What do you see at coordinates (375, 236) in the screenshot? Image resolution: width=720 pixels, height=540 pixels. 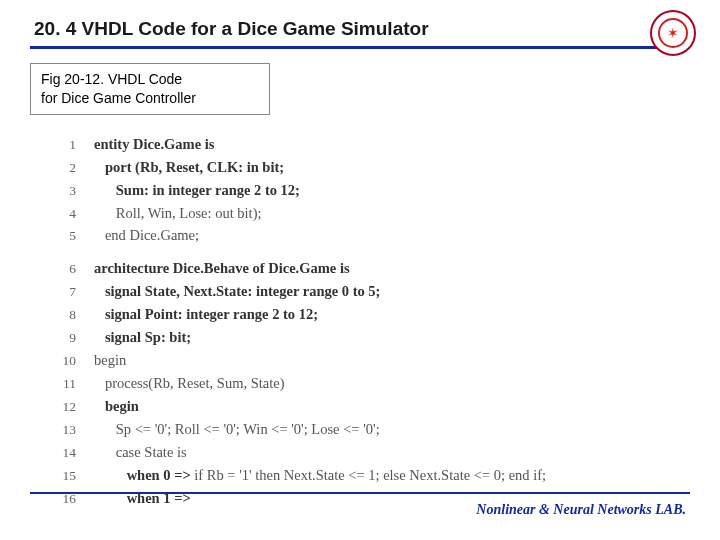 I see `code-line: 5 end Dice.Game;` at bounding box center [375, 236].